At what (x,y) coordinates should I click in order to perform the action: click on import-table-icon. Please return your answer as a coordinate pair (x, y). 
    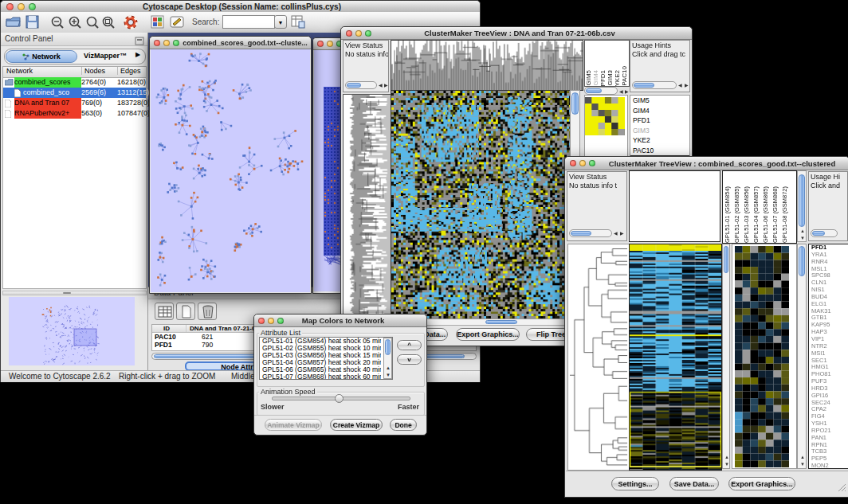
    Looking at the image, I should click on (298, 23).